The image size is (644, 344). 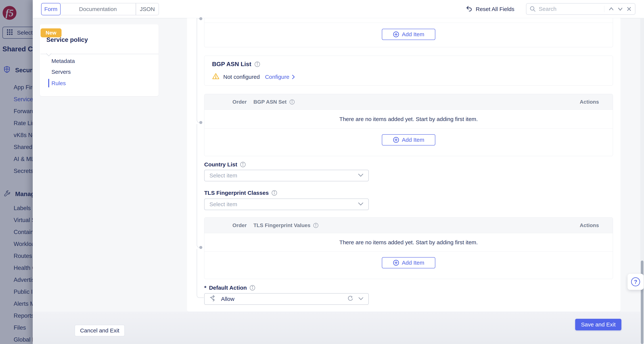 I want to click on field-label: Default Action, so click(x=228, y=288).